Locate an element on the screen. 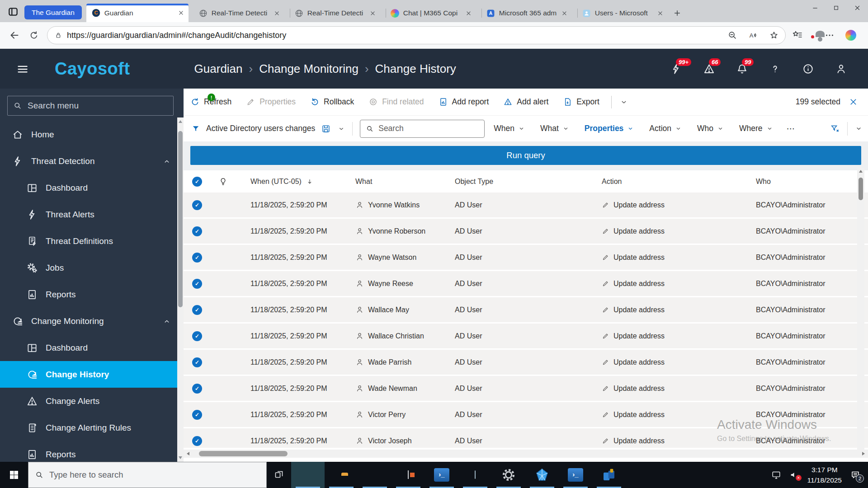  toolbar-button: Properties is located at coordinates (271, 102).